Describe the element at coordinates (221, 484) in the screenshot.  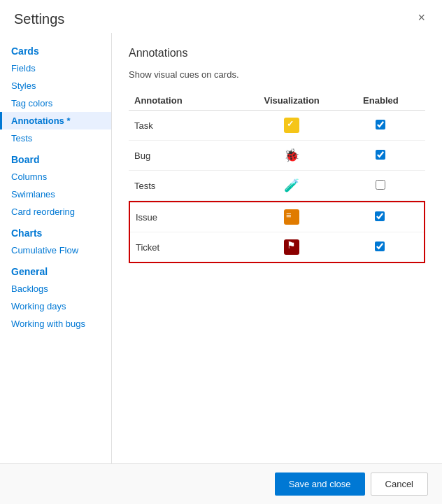
I see `dialog-footer: Save and close Cancel` at that location.